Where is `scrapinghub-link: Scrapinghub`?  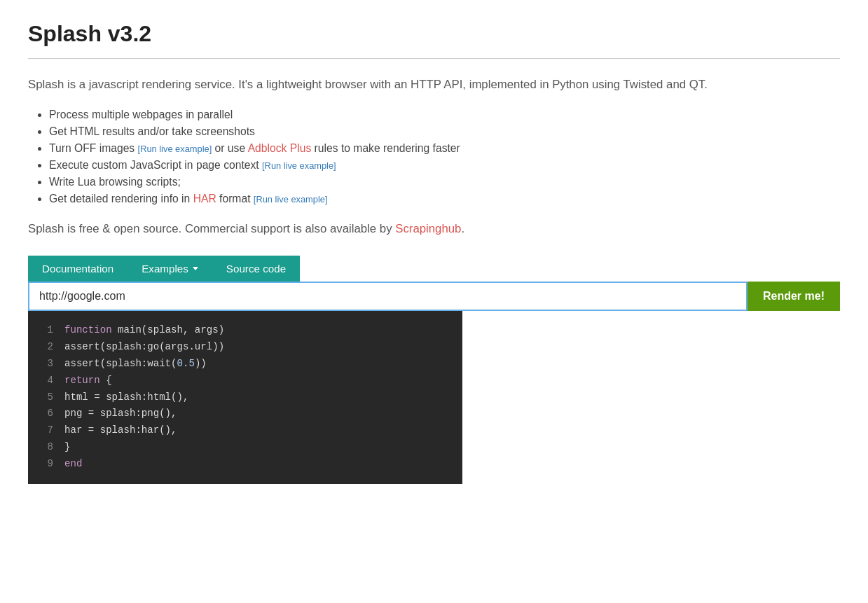 scrapinghub-link: Scrapinghub is located at coordinates (428, 228).